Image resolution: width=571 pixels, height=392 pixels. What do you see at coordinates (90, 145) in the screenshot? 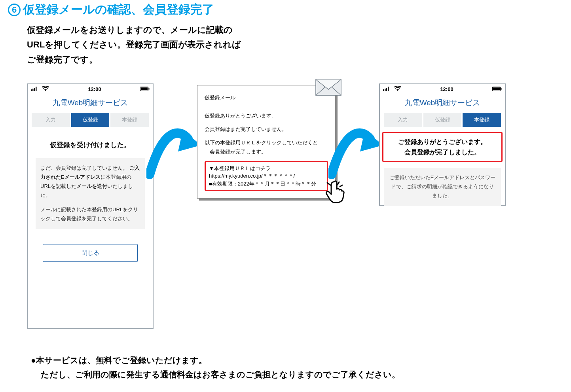
I see `screen-heading: 仮登録を受け付けました。` at bounding box center [90, 145].